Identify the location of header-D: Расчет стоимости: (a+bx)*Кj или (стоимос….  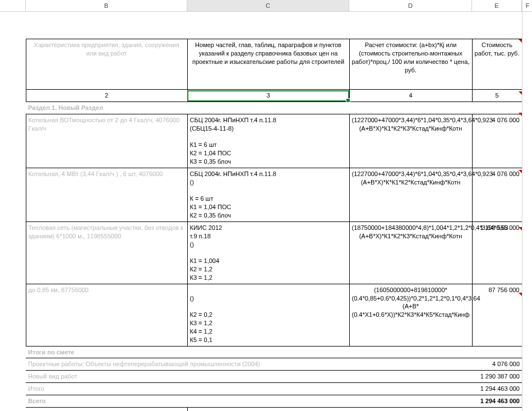
(410, 64).